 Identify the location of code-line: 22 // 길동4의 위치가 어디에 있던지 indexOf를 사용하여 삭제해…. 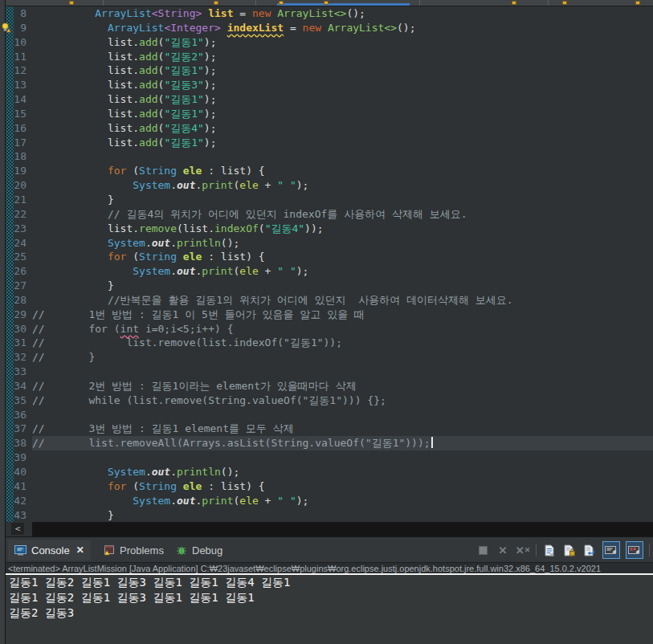
(329, 214).